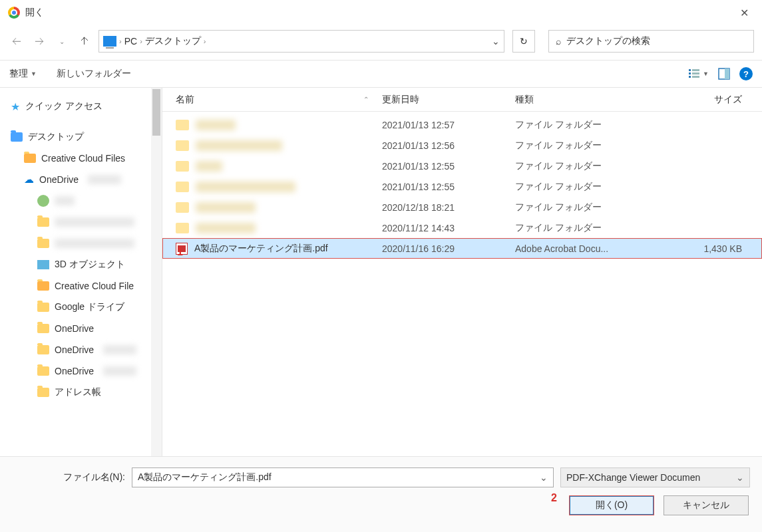 This screenshot has width=762, height=532. I want to click on recent-dropdown: ⌄, so click(62, 41).